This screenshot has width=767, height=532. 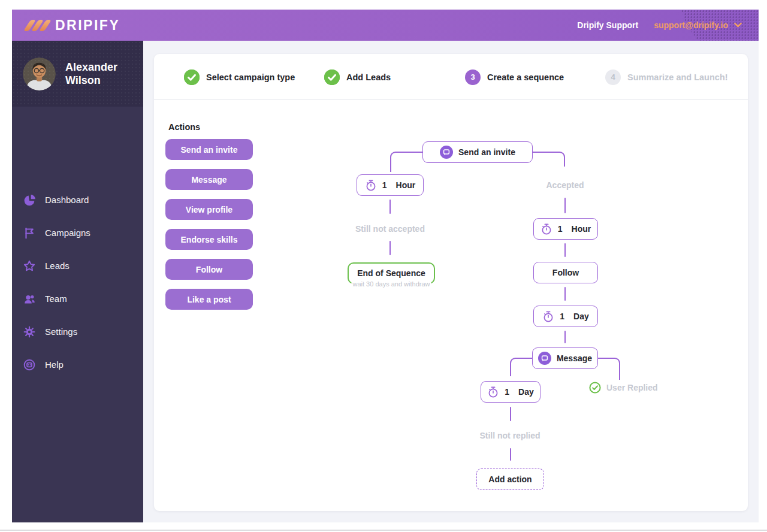 What do you see at coordinates (185, 127) in the screenshot?
I see `actions-panel-title: Actions` at bounding box center [185, 127].